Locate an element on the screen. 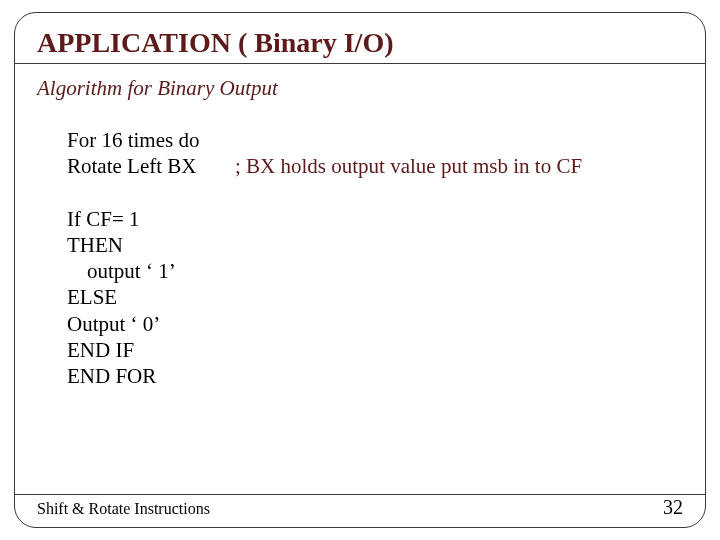  page-number: 32 is located at coordinates (673, 508).